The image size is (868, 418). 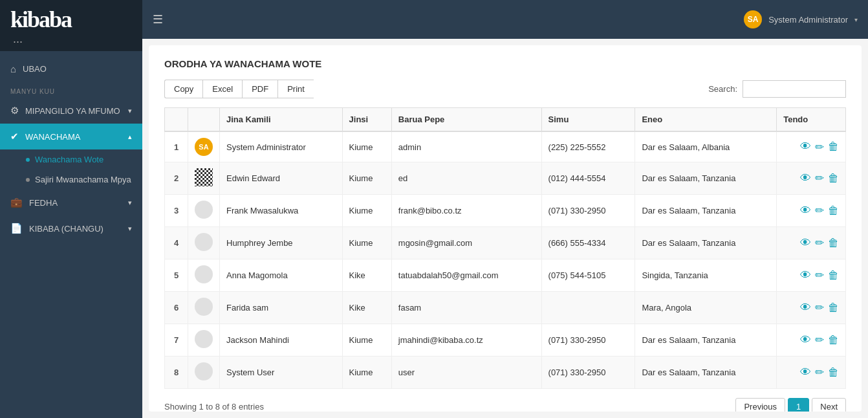 I want to click on table-header-row: Jina Kamili Jinsi Barua Pepe Simu Eneo T…, so click(x=506, y=120).